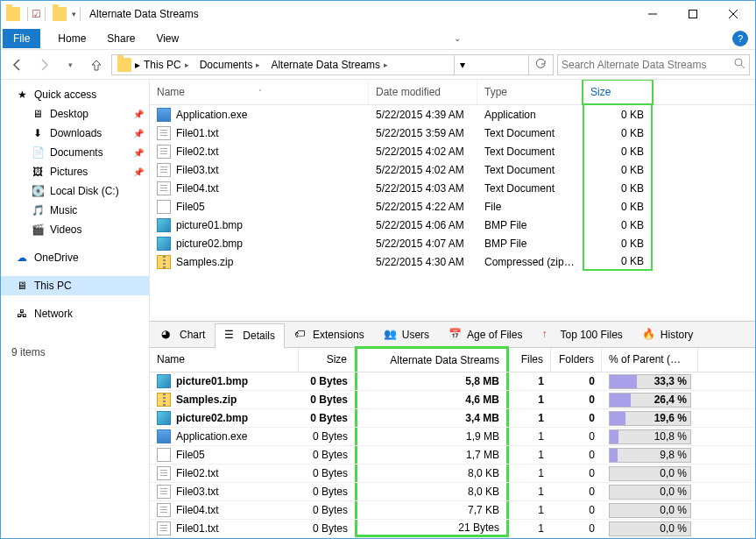 The image size is (756, 539). What do you see at coordinates (423, 262) in the screenshot?
I see `file-date: 5/22/2015 4:30 AM` at bounding box center [423, 262].